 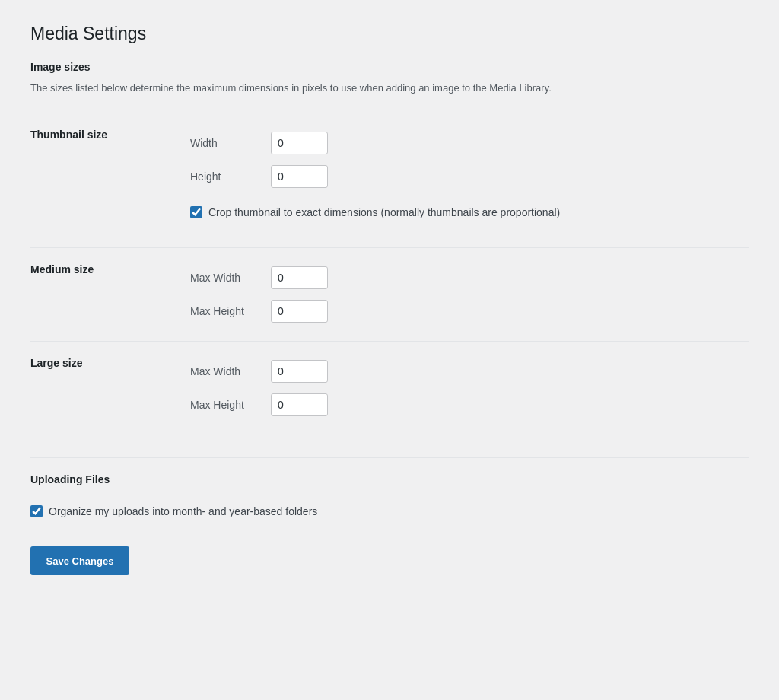 What do you see at coordinates (466, 388) in the screenshot?
I see `large-field-group: Max Width Max Height` at bounding box center [466, 388].